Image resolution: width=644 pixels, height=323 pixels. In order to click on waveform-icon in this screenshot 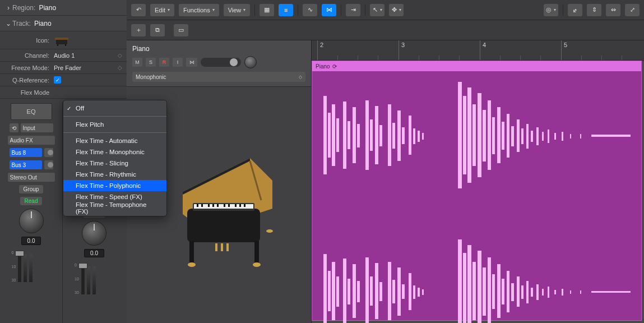, I will do `click(475, 276)`.